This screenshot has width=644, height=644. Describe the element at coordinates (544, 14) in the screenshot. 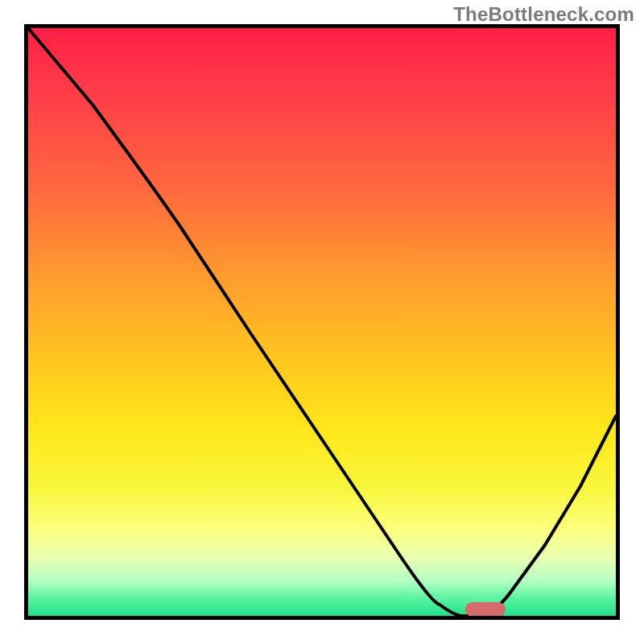

I see `watermark-text: TheBottleneck.com` at that location.